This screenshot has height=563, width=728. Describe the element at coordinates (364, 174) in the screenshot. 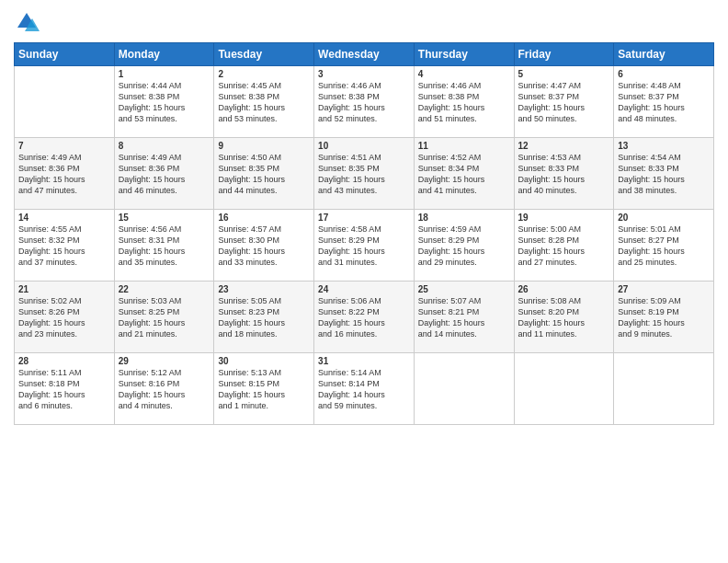

I see `calendar-cell: 10Sunrise: 4:51 AM Sunset: 8:35 PM Dayli…` at that location.